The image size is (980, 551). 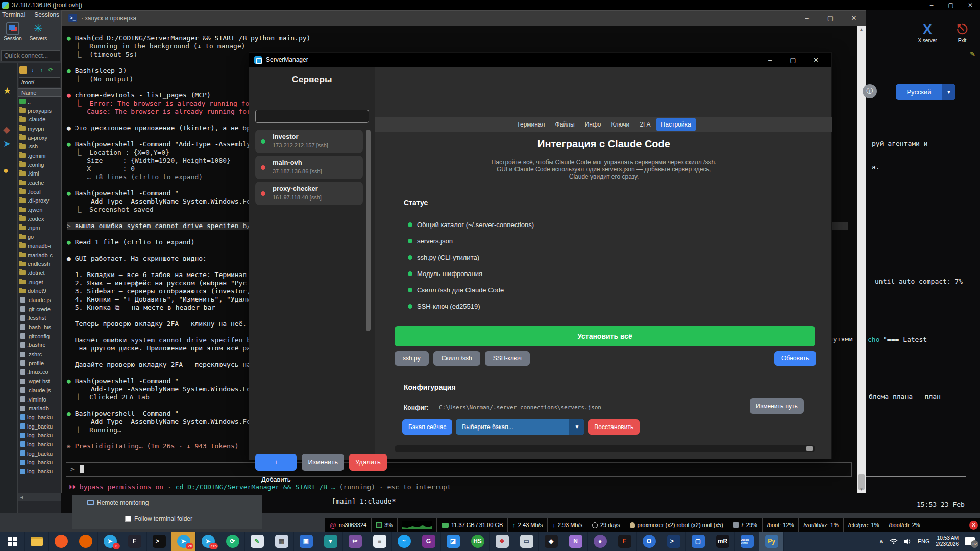 I want to click on mobaxterm-maximize-button: ▢, so click(x=951, y=5).